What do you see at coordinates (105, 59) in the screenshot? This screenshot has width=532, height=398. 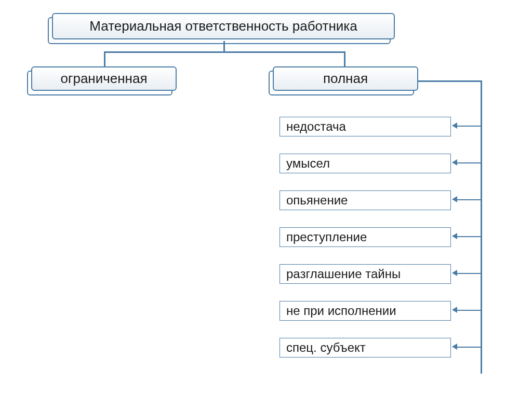 I see `connector-left-down` at bounding box center [105, 59].